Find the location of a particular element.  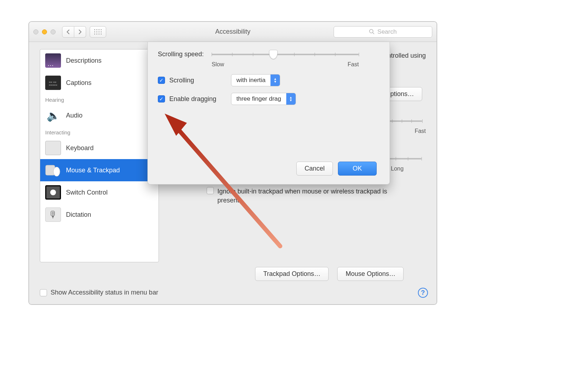

sheet-buttons: Cancel OK is located at coordinates (336, 168).